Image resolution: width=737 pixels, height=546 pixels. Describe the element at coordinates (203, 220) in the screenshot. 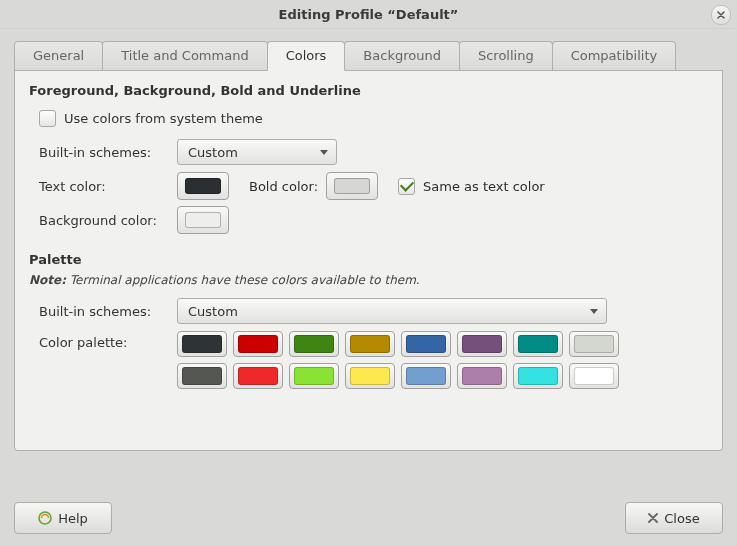

I see `background-color-swatch` at that location.